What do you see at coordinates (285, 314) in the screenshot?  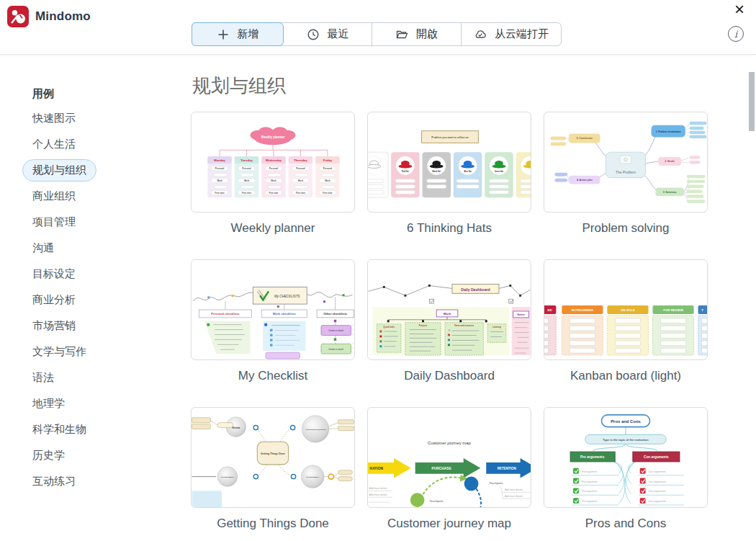 I see `svg-text: Work checklists` at bounding box center [285, 314].